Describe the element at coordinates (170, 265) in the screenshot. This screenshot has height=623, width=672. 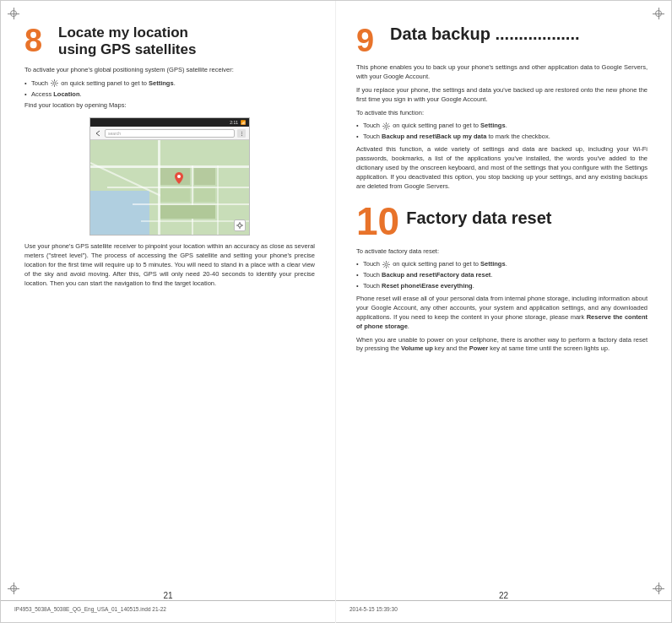
I see `section8-body: Use your phone's GPS satellite receiver …` at that location.